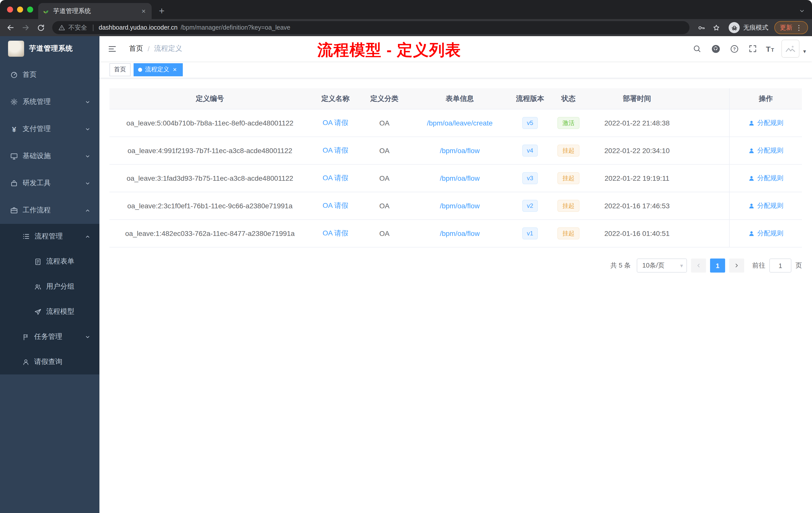  What do you see at coordinates (749, 28) in the screenshot?
I see `incognito-badge: 无痕模式` at bounding box center [749, 28].